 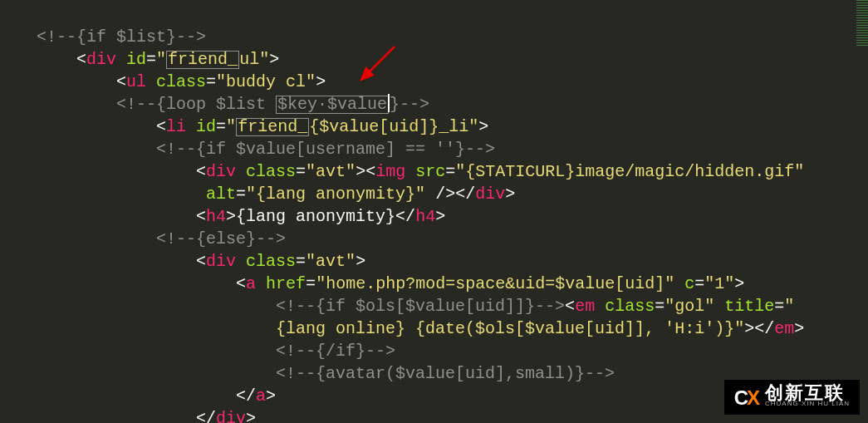 I want to click on code-line-11: <a href="home.php?mod=space&uid=$value[u…, so click(x=390, y=284).